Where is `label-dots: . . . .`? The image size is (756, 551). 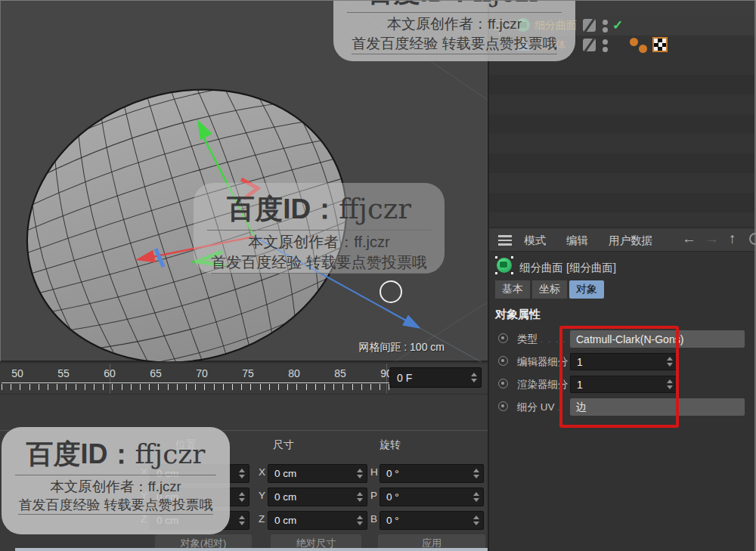
label-dots: . . . . is located at coordinates (553, 339).